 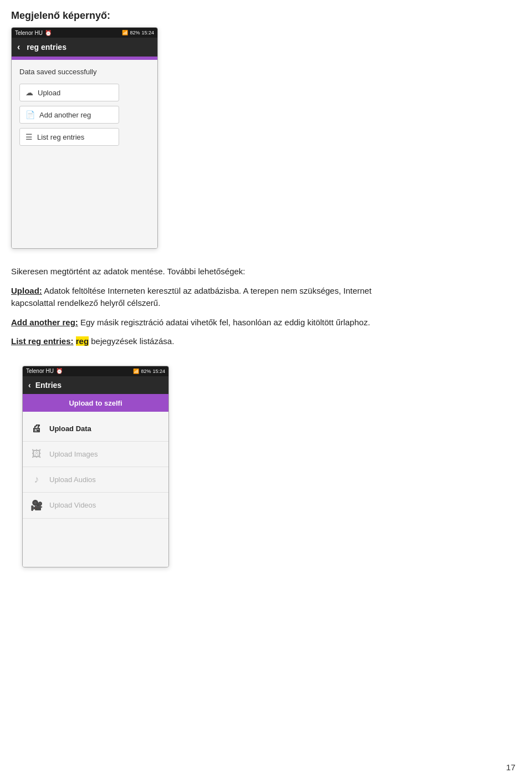 What do you see at coordinates (69, 115) in the screenshot?
I see `add-another-reg-button: 📄 Add another reg` at bounding box center [69, 115].